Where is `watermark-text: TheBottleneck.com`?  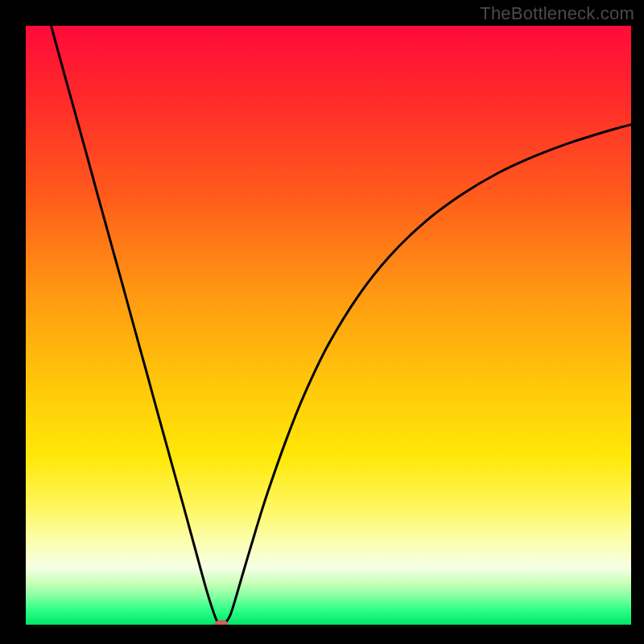
watermark-text: TheBottleneck.com is located at coordinates (557, 14).